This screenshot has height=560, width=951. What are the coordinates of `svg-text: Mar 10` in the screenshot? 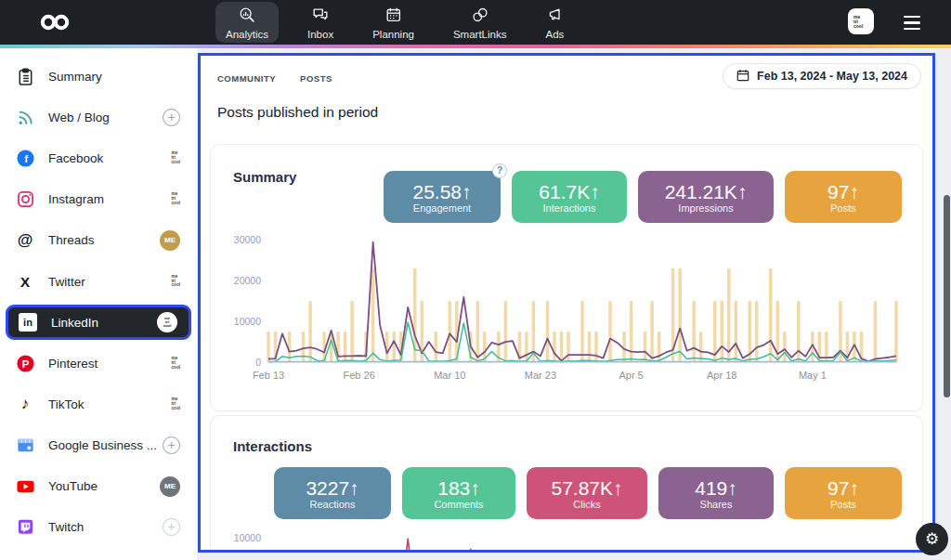 It's located at (449, 375).